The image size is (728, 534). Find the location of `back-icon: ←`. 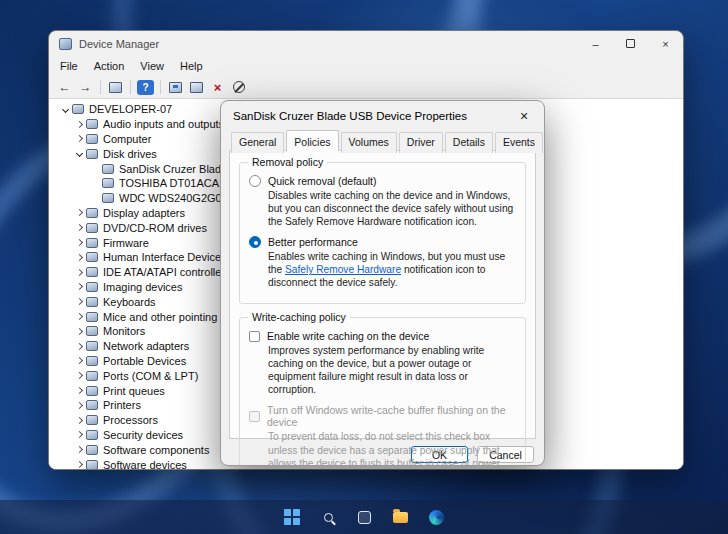

back-icon: ← is located at coordinates (64, 88).